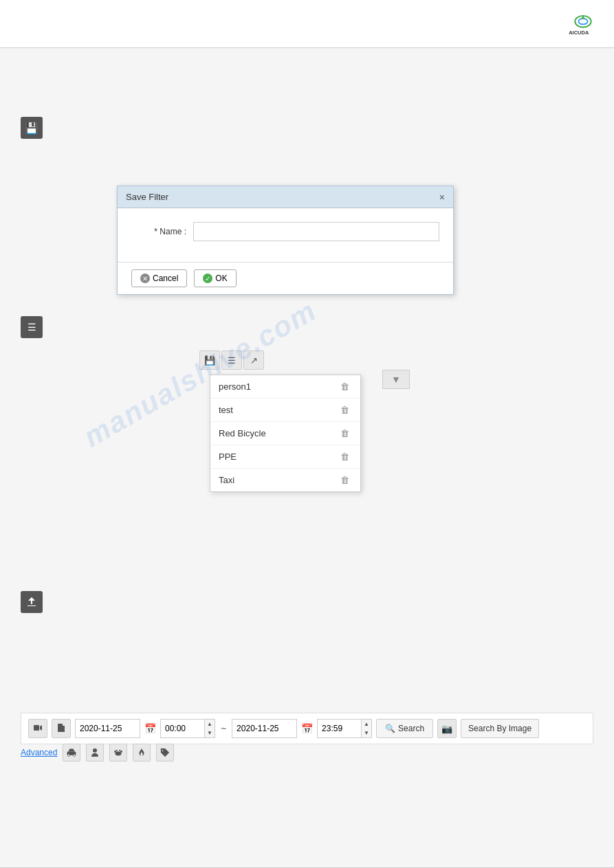 This screenshot has height=868, width=614. What do you see at coordinates (232, 360) in the screenshot?
I see `toolbar-list-icon: ☰` at bounding box center [232, 360].